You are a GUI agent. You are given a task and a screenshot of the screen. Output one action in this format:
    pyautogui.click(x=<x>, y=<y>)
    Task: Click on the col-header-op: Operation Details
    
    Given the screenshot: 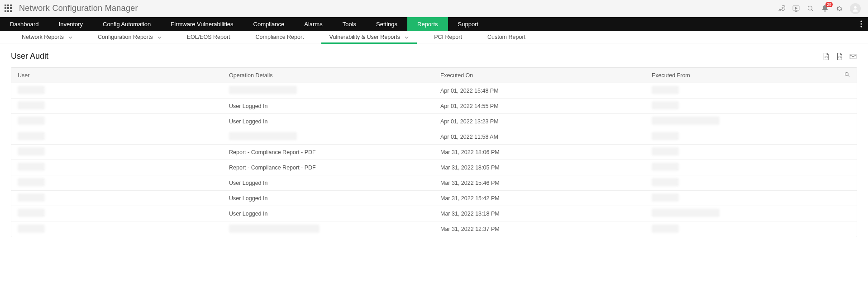 What is the action you would take?
    pyautogui.click(x=329, y=75)
    